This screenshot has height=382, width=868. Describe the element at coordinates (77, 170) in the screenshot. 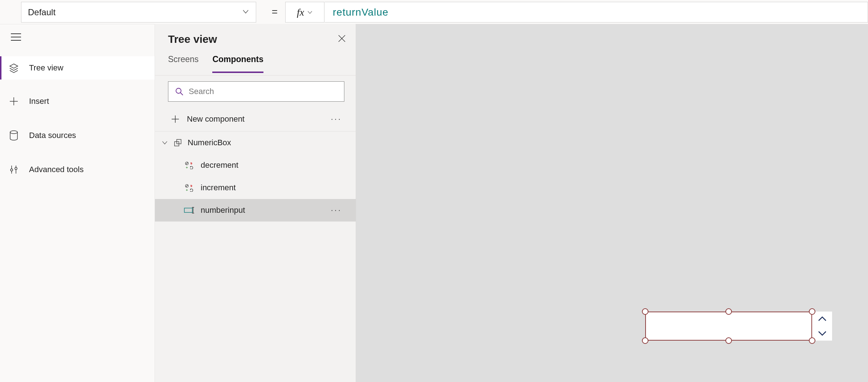

I see `nav-advanced-tools: Advanced tools` at that location.